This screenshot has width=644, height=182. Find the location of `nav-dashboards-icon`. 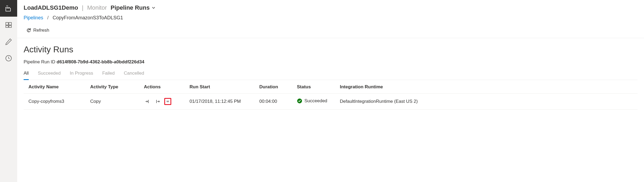

nav-dashboards-icon is located at coordinates (9, 25).